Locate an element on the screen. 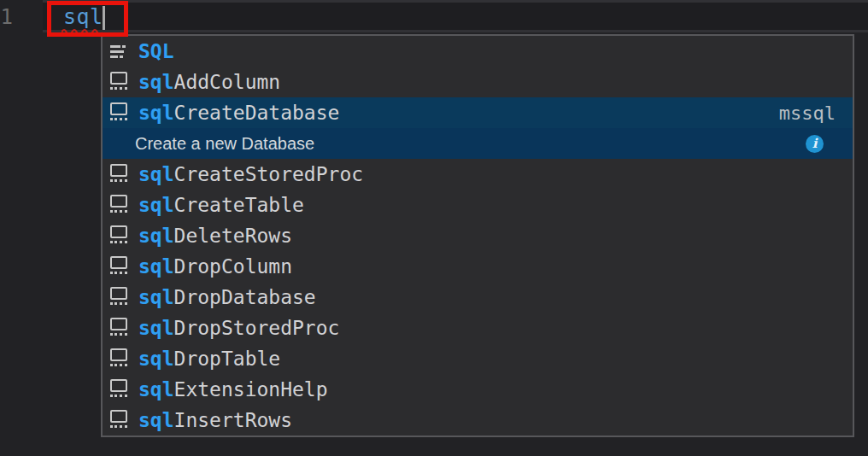 This screenshot has height=456, width=868. info-icon: i is located at coordinates (815, 143).